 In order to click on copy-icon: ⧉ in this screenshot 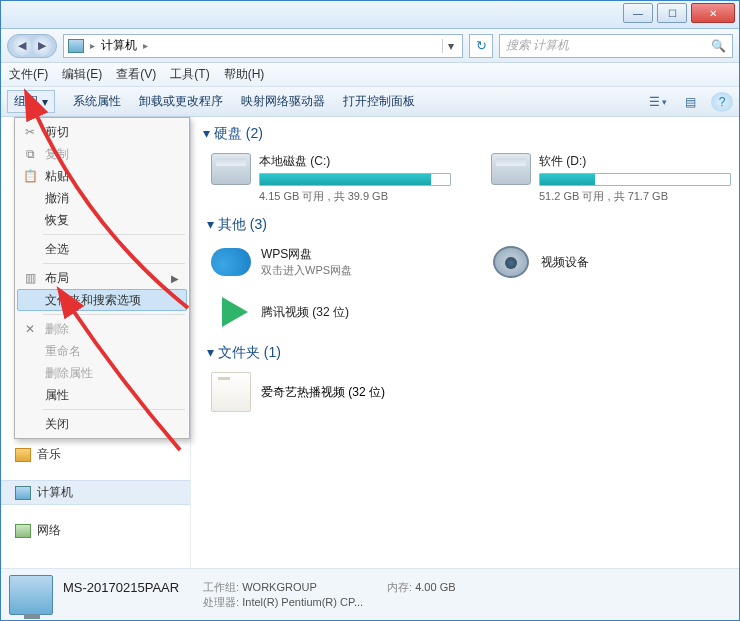, I will do `click(30, 154)`.